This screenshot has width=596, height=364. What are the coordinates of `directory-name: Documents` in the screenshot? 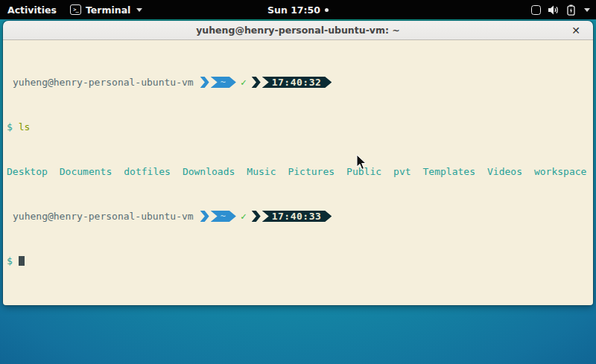 It's located at (86, 171).